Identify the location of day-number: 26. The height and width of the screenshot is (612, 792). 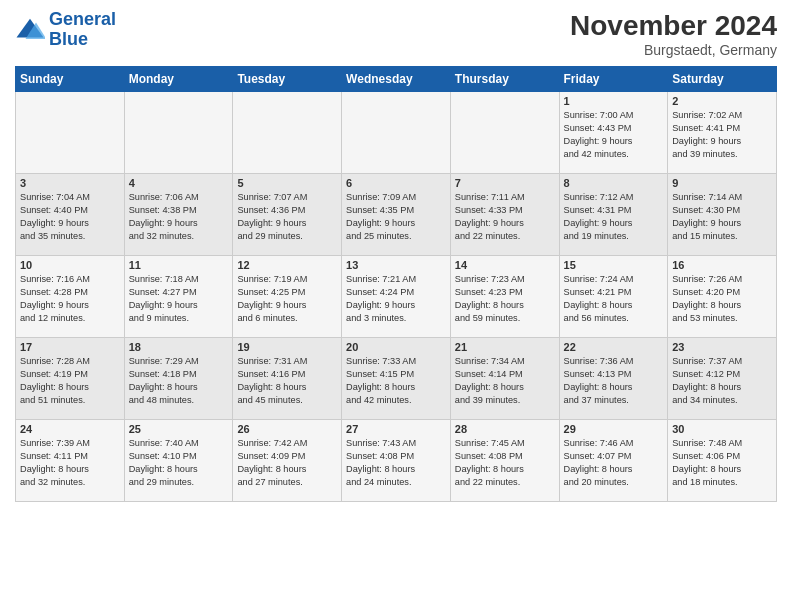
(287, 429).